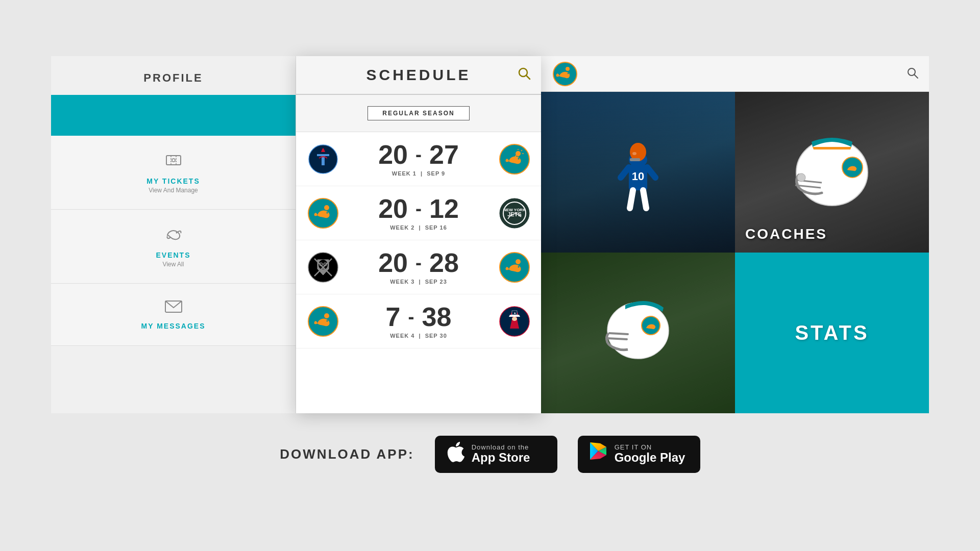 This screenshot has height=551, width=980. I want to click on envelope-icon, so click(174, 308).